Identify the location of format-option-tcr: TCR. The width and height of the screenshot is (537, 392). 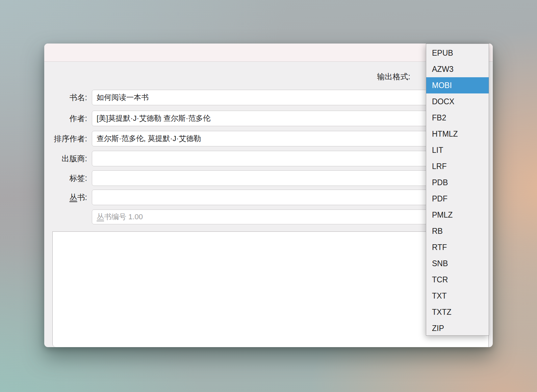
(457, 280).